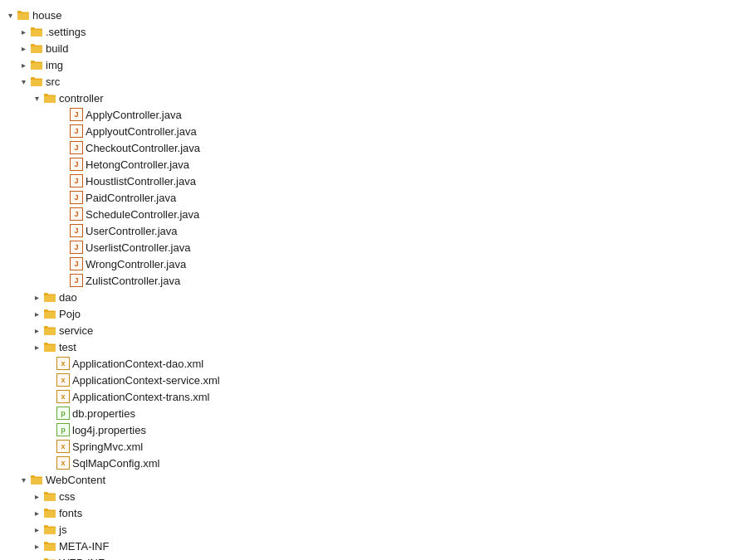 Image resolution: width=744 pixels, height=560 pixels. I want to click on toggle-webcontent, so click(23, 480).